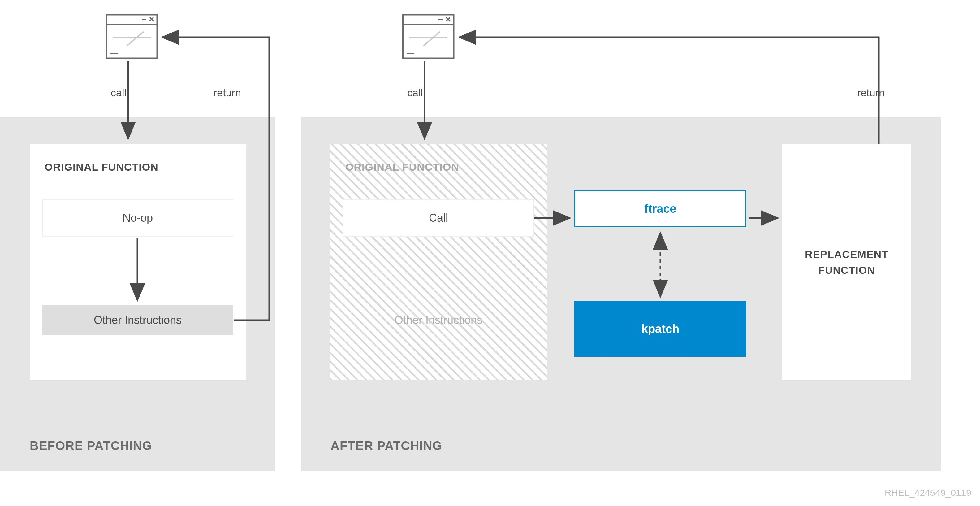  I want to click on footer-id: RHEL_424549_0119, so click(928, 493).